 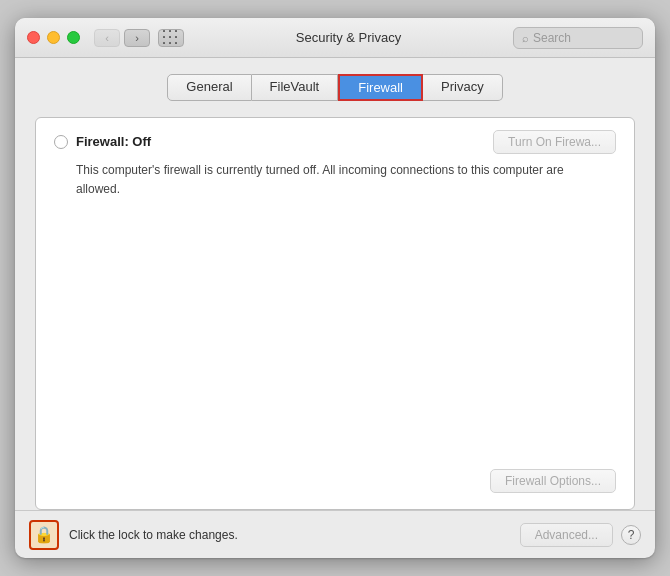 I want to click on lock-icon: 🔒, so click(x=44, y=534).